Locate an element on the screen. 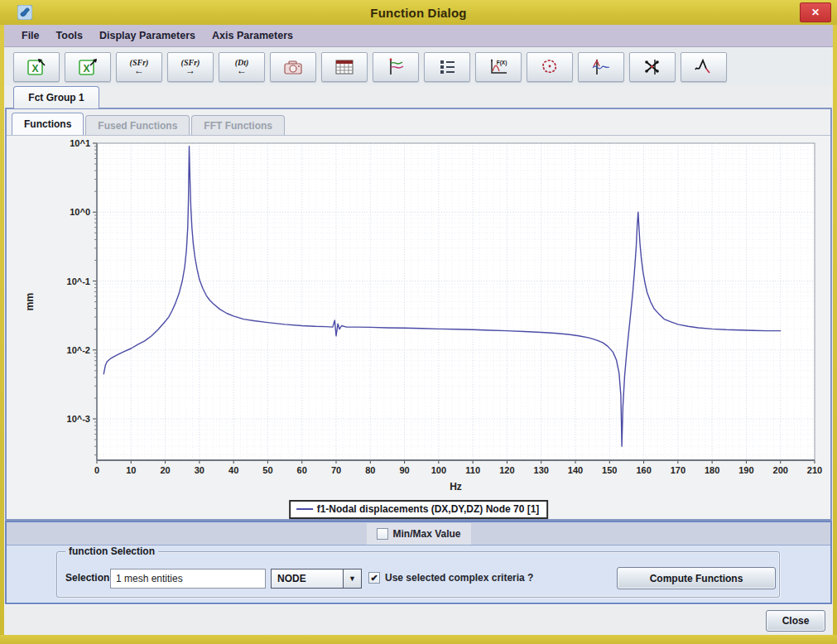  delete-points-icon is located at coordinates (652, 67).